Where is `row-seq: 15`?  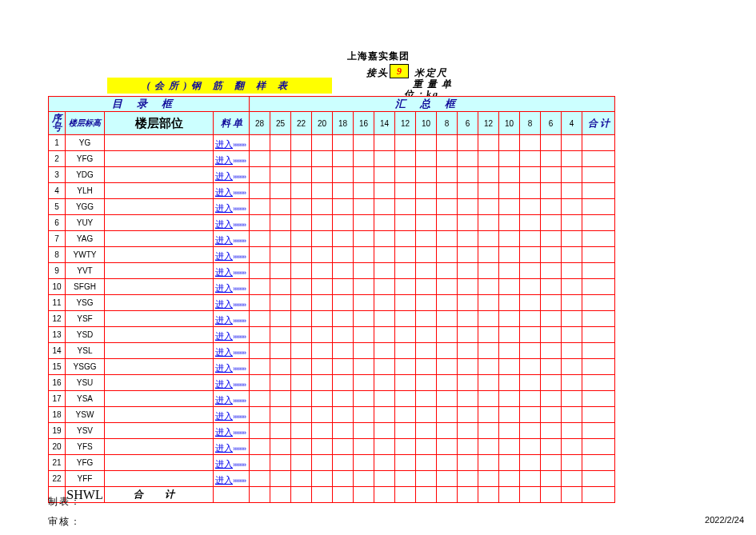
row-seq: 15 is located at coordinates (58, 367).